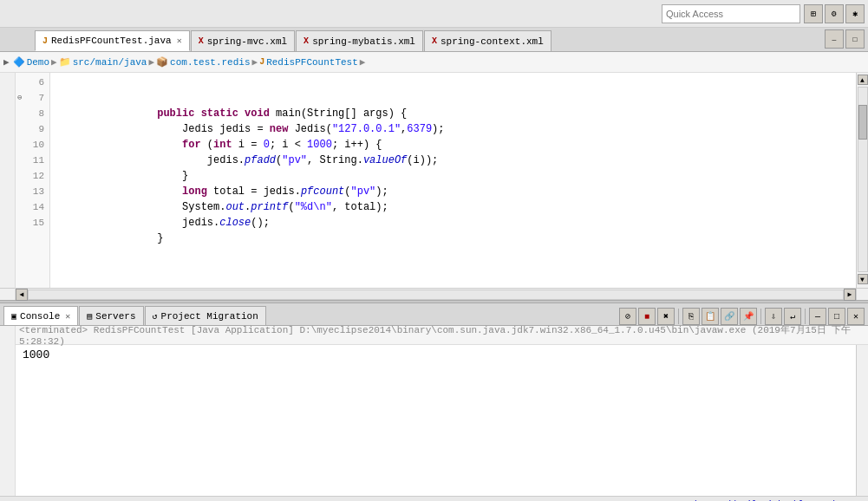  What do you see at coordinates (731, 14) in the screenshot?
I see `quick-access-input` at bounding box center [731, 14].